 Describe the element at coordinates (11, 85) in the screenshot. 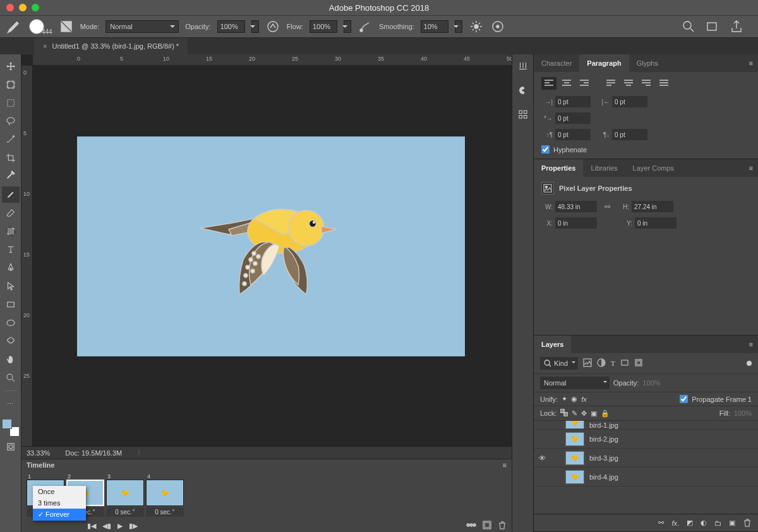

I see `artboard-tool` at that location.